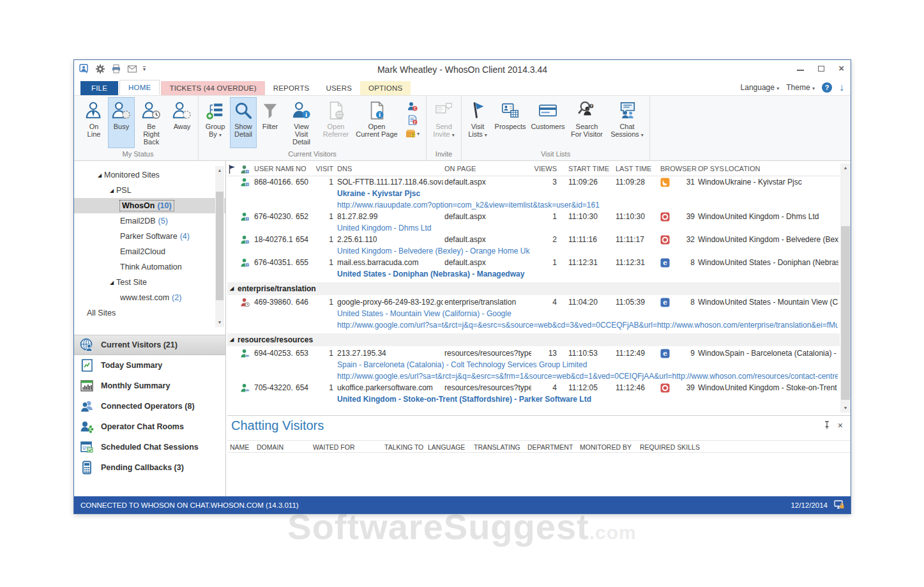  Describe the element at coordinates (534, 376) in the screenshot. I see `visitor-referrer-line: http://www.google.es/url?sa=t&rct=j&q=&e…` at that location.